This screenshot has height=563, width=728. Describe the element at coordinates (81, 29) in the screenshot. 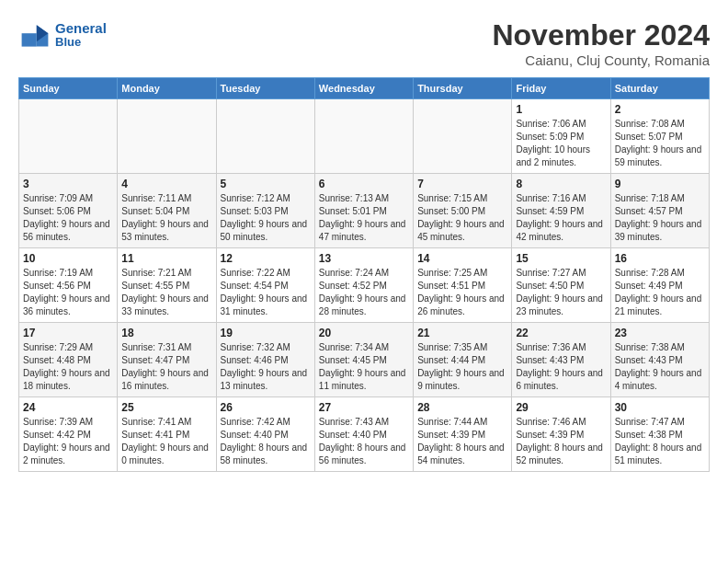

I see `logo-line1: General` at that location.